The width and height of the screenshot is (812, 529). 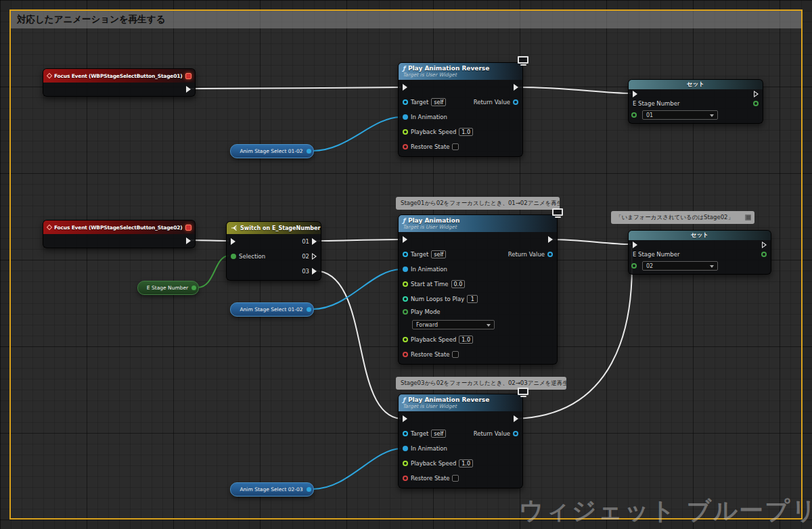 I want to click on wire-exec-switch03-playrevbot, so click(x=357, y=345).